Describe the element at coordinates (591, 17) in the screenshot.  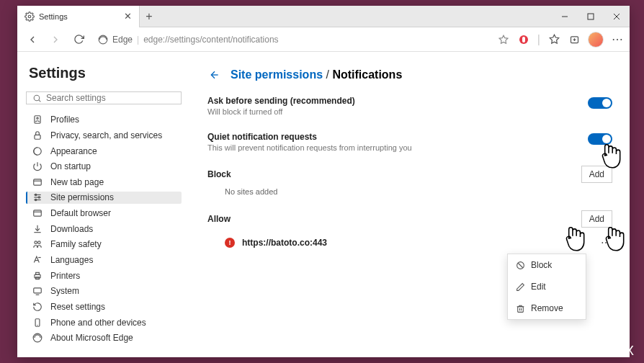
I see `maximize-button` at that location.